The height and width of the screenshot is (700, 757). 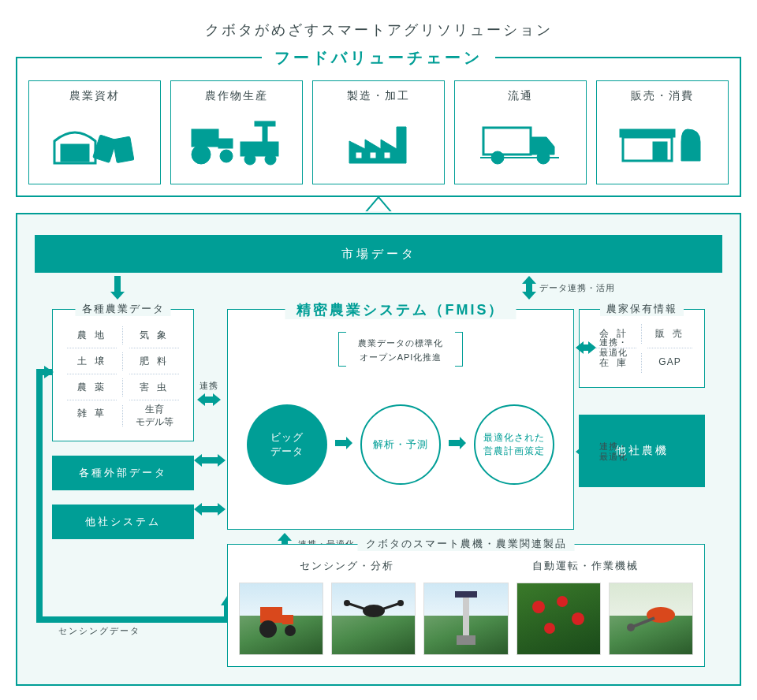 I want to click on kubota-products-row, so click(x=466, y=619).